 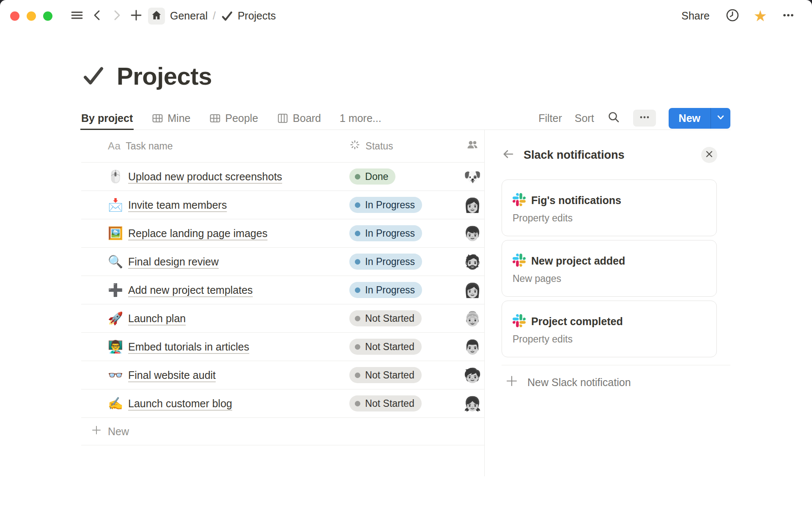 What do you see at coordinates (157, 119) in the screenshot?
I see `table-view-icon` at bounding box center [157, 119].